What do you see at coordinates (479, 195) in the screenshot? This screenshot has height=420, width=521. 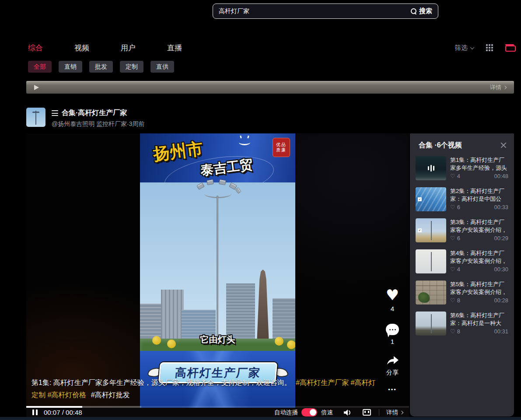 I see `playlist-item-title: 第2集：高杆灯生产厂家：高杆灯是中国公路…` at bounding box center [479, 195].